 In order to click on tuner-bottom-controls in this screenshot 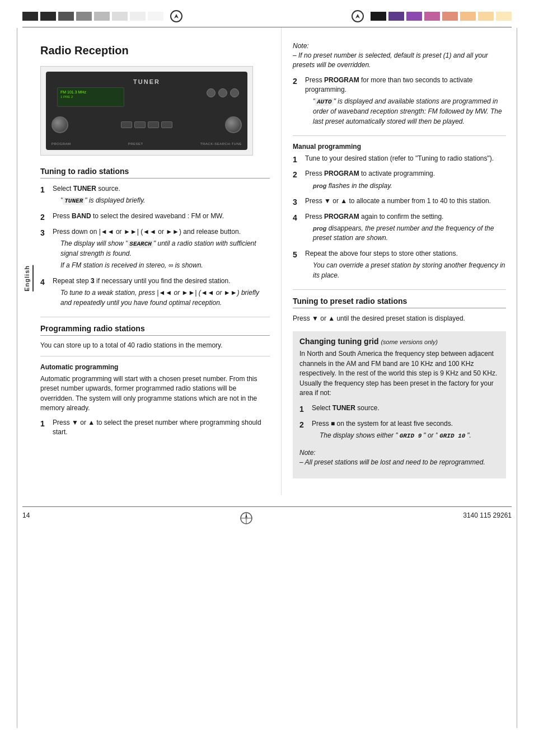, I will do `click(147, 125)`.